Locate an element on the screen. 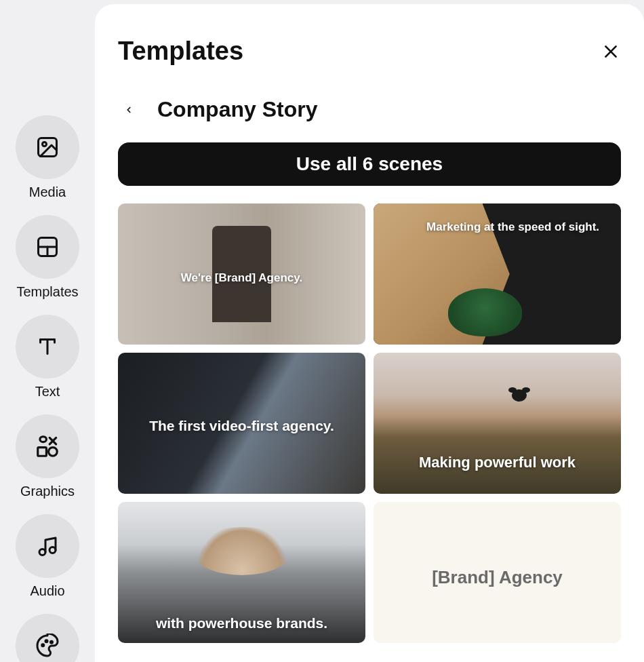  scene-caption: Marketing at the speed of sight. is located at coordinates (512, 227).